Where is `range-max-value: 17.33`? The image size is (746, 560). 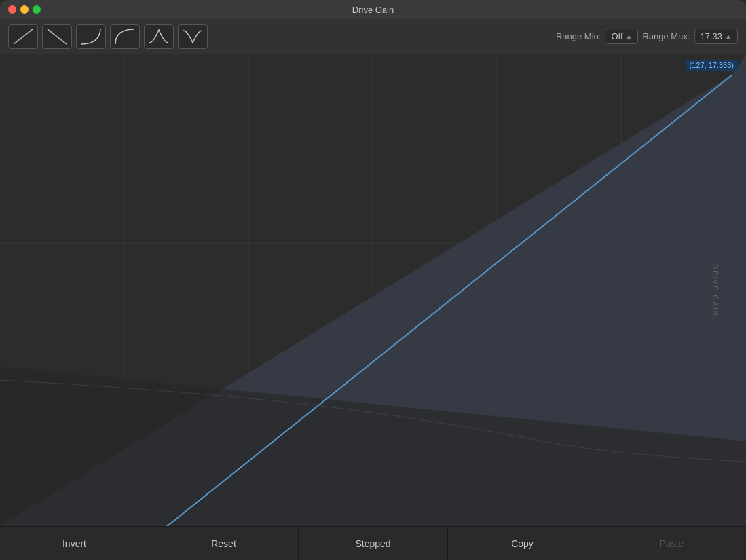 range-max-value: 17.33 is located at coordinates (711, 37).